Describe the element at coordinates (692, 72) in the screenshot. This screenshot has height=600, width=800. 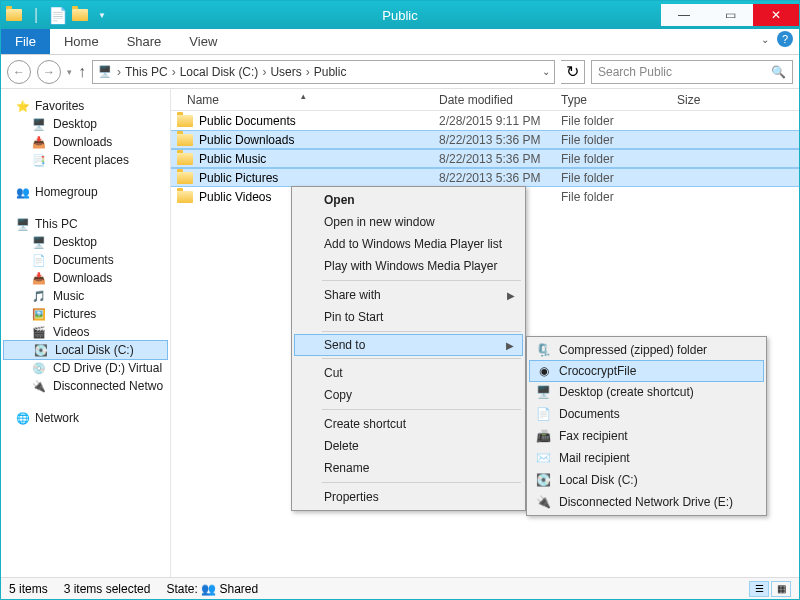
I see `search-input: Search Public 🔍` at that location.